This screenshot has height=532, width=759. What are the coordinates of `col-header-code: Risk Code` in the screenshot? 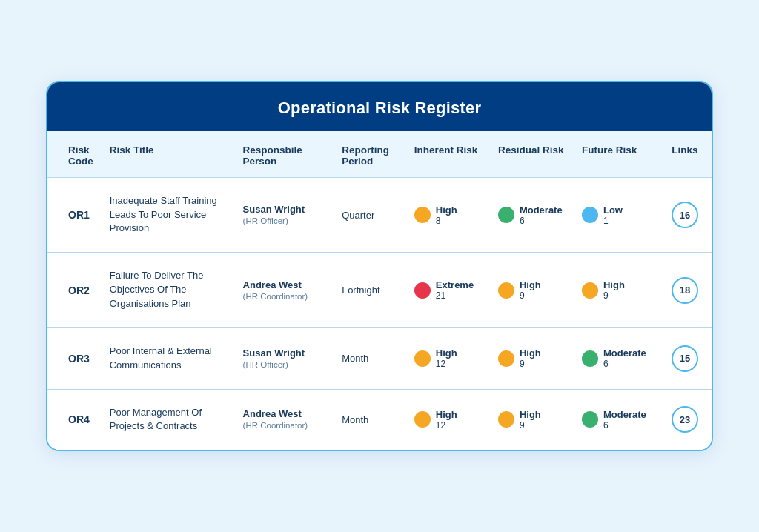 It's located at (75, 154).